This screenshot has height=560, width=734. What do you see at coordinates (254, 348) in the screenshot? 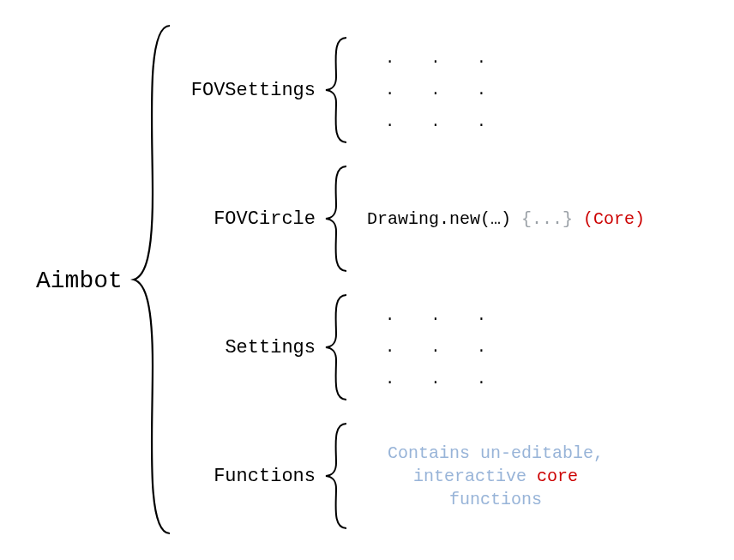
I see `entry-label-settings: Settings` at bounding box center [254, 348].